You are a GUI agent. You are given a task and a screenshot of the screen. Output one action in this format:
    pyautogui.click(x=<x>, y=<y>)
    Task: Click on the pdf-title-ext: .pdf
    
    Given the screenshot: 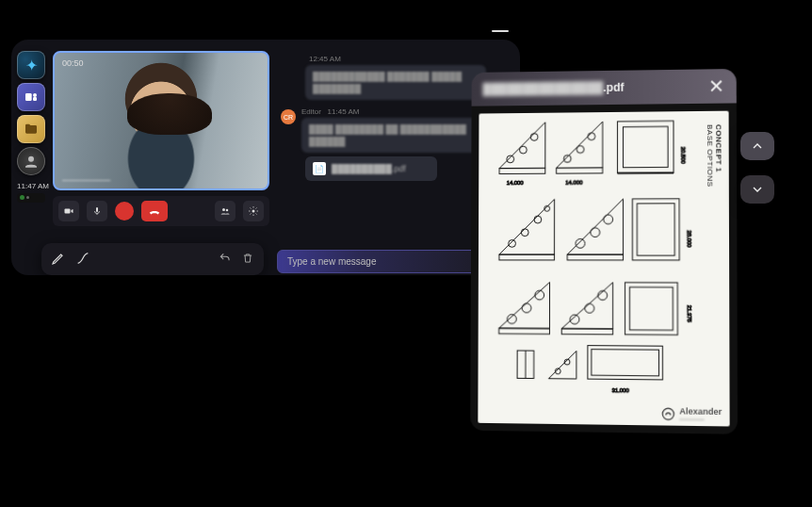 What is the action you would take?
    pyautogui.click(x=613, y=88)
    